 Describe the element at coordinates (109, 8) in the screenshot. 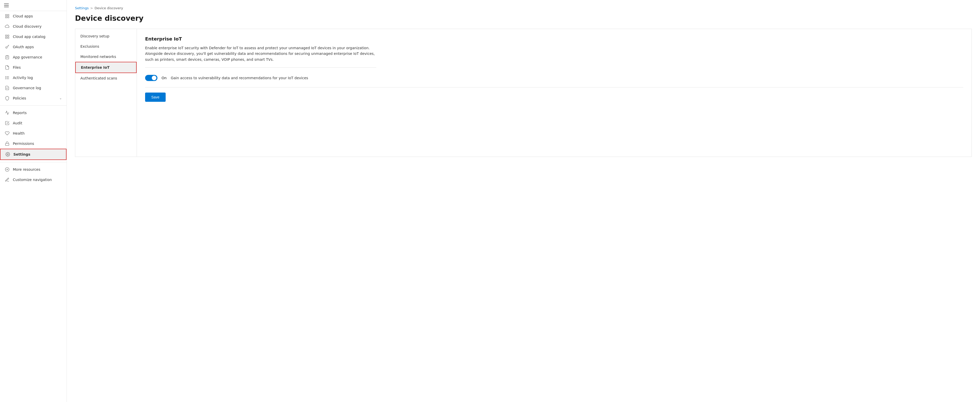

I see `breadcrumb-current: Device discovery` at that location.